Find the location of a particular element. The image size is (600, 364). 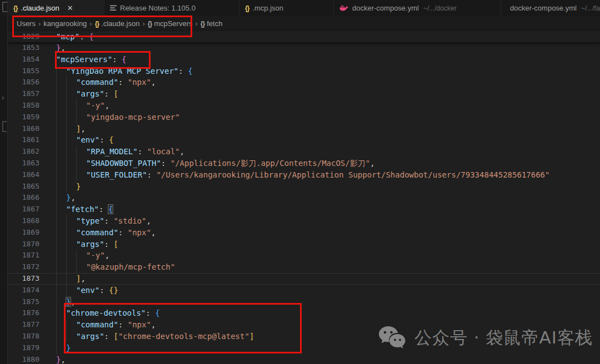

breadcrumb-label: .claude.json is located at coordinates (120, 23).